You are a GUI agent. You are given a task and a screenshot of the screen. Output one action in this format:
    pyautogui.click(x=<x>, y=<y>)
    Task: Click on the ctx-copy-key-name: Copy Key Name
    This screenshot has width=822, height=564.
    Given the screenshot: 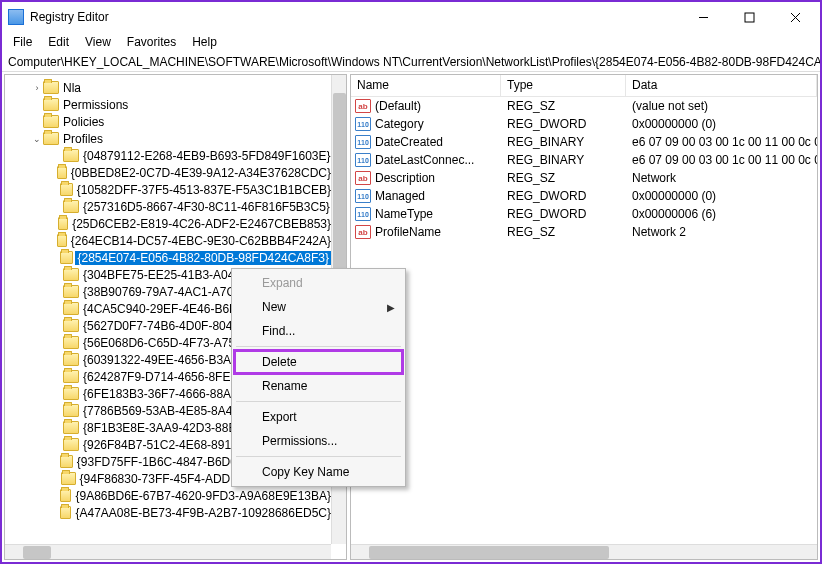 What is the action you would take?
    pyautogui.click(x=318, y=472)
    